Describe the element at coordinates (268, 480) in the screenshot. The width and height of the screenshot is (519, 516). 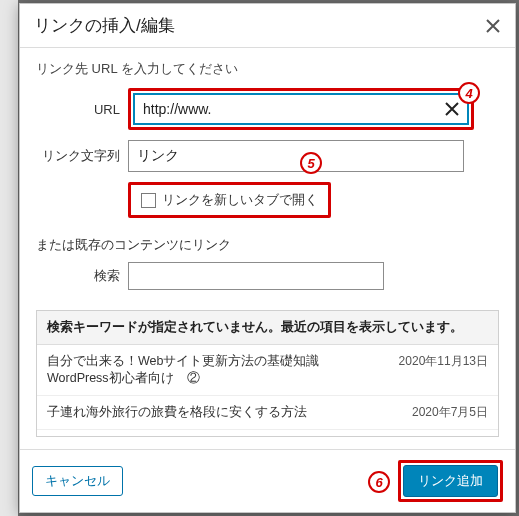
I see `dialog-footer: キャンセル リンク追加` at that location.